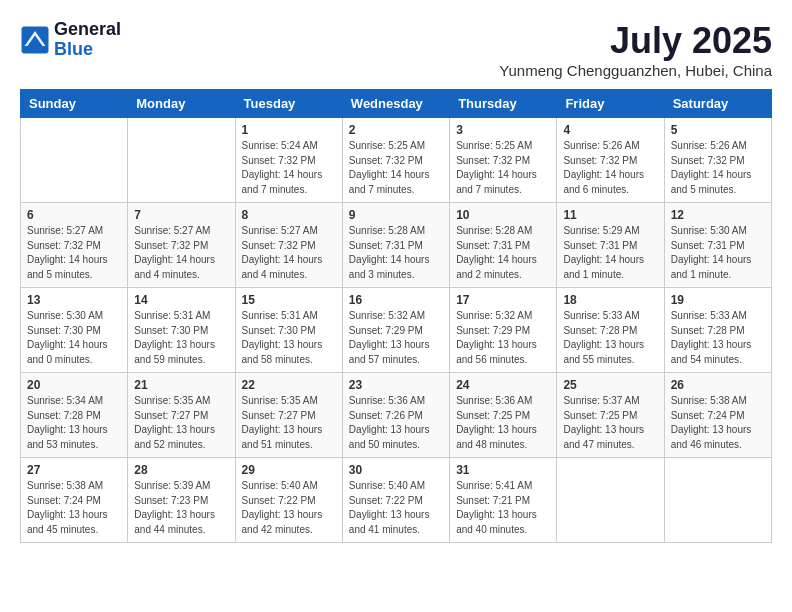 Image resolution: width=792 pixels, height=612 pixels. What do you see at coordinates (610, 215) in the screenshot?
I see `day-number: 11` at bounding box center [610, 215].